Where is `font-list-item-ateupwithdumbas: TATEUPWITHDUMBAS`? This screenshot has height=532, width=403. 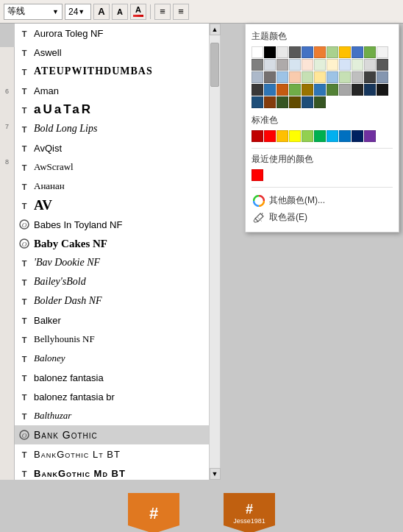
font-list-item-ateupwithdumbas: TATEUPWITHDUMBAS is located at coordinates (118, 71).